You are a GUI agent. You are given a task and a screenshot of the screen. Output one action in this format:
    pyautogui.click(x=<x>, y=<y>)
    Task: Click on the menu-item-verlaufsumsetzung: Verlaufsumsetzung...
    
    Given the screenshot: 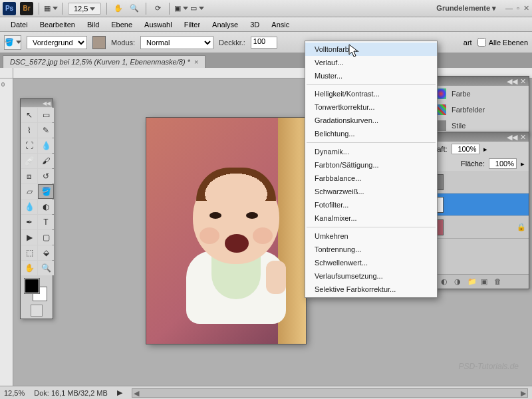 What is the action you would take?
    pyautogui.click(x=371, y=276)
    